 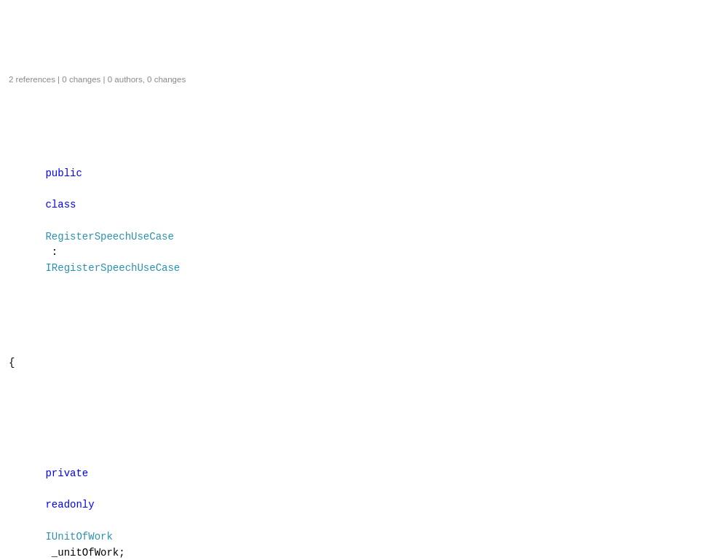 I want to click on kw-public: public, so click(x=63, y=173).